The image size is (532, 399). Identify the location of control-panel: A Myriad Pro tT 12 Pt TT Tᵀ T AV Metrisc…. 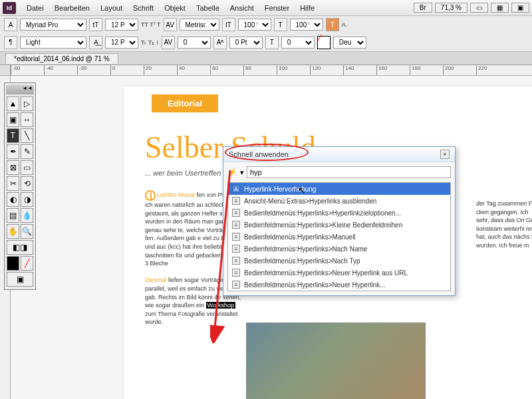
(266, 34).